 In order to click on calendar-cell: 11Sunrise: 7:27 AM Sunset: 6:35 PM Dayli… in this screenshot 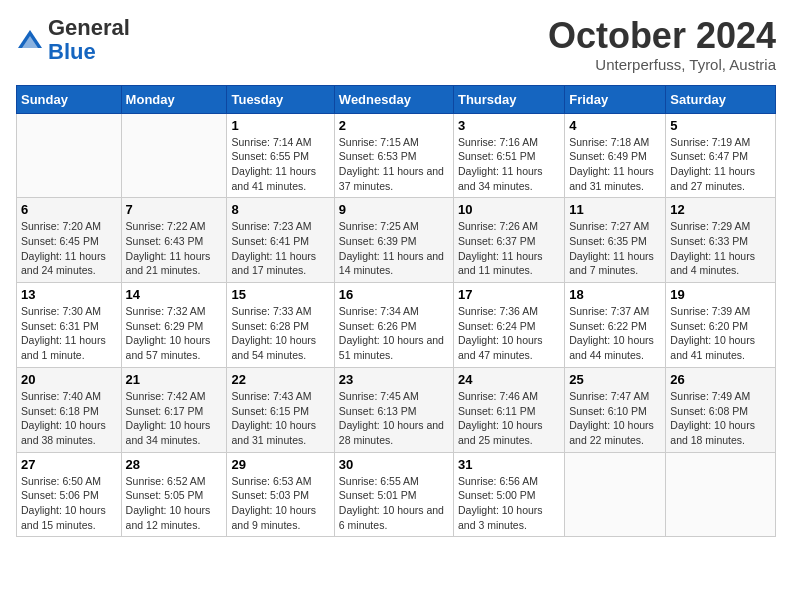, I will do `click(616, 240)`.